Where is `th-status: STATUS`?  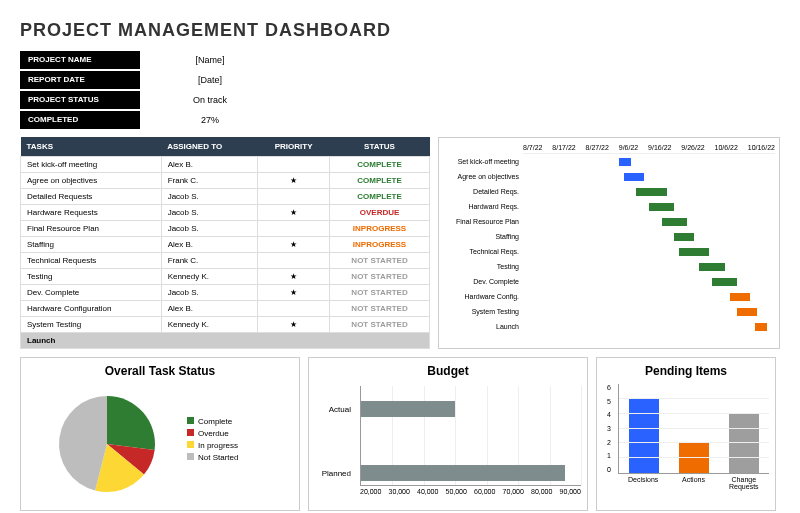 th-status: STATUS is located at coordinates (380, 147).